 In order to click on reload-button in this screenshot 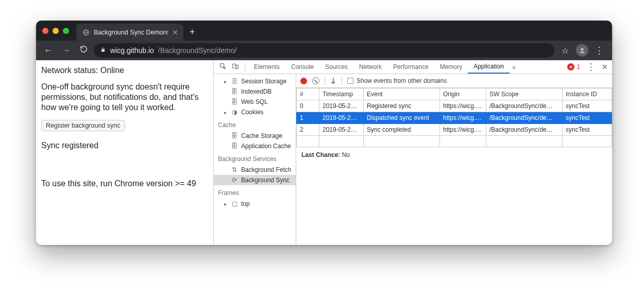, I will do `click(83, 50)`.